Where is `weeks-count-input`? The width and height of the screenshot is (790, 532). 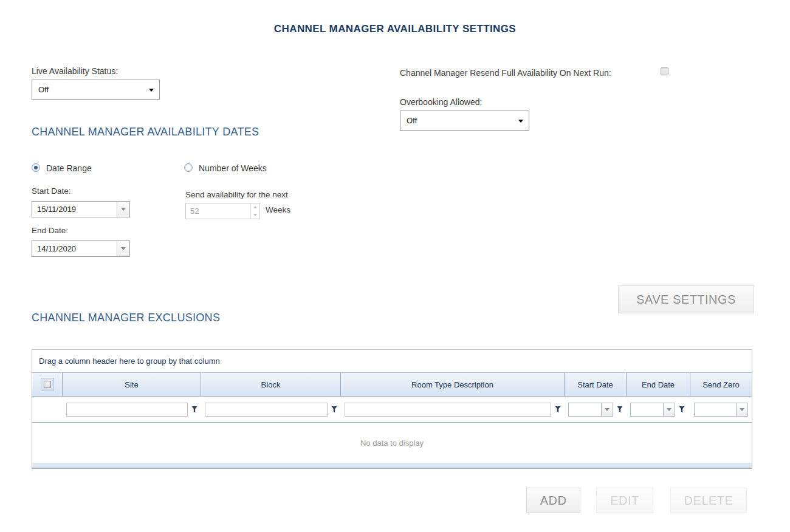 weeks-count-input is located at coordinates (218, 211).